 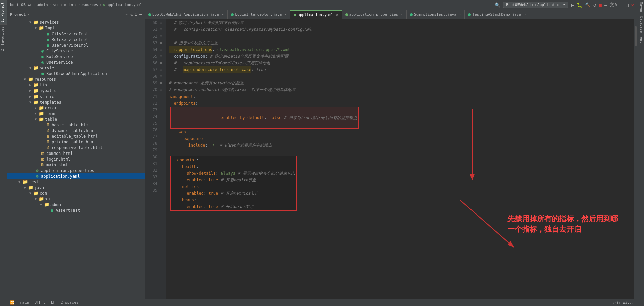 What do you see at coordinates (43, 85) in the screenshot?
I see `tree-label: lib` at bounding box center [43, 85].